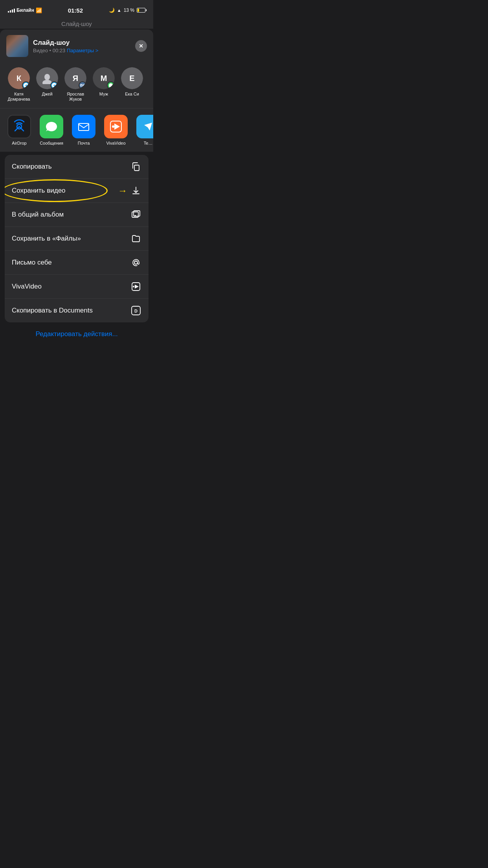 Image resolution: width=488 pixels, height=868 pixels. I want to click on edit-actions: Редактировать действия..., so click(77, 336).